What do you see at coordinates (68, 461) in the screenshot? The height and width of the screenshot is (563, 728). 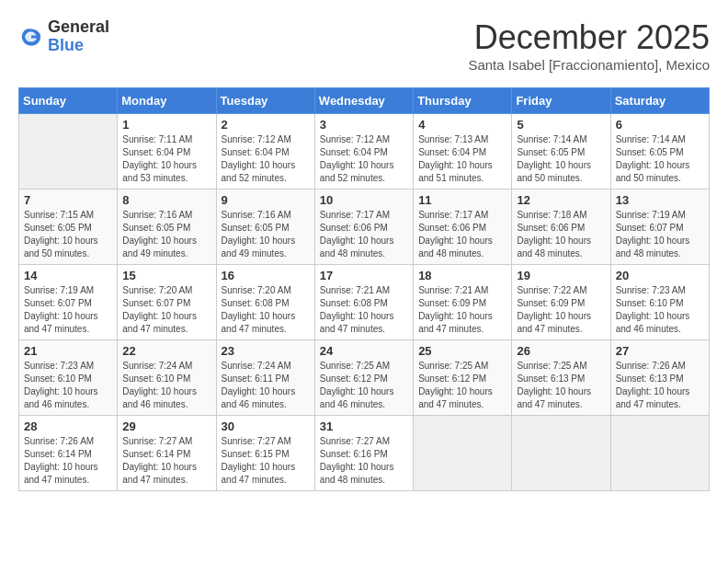 I see `day-info: Sunrise: 7:26 AM Sunset: 6:14 PM Dayligh…` at bounding box center [68, 461].